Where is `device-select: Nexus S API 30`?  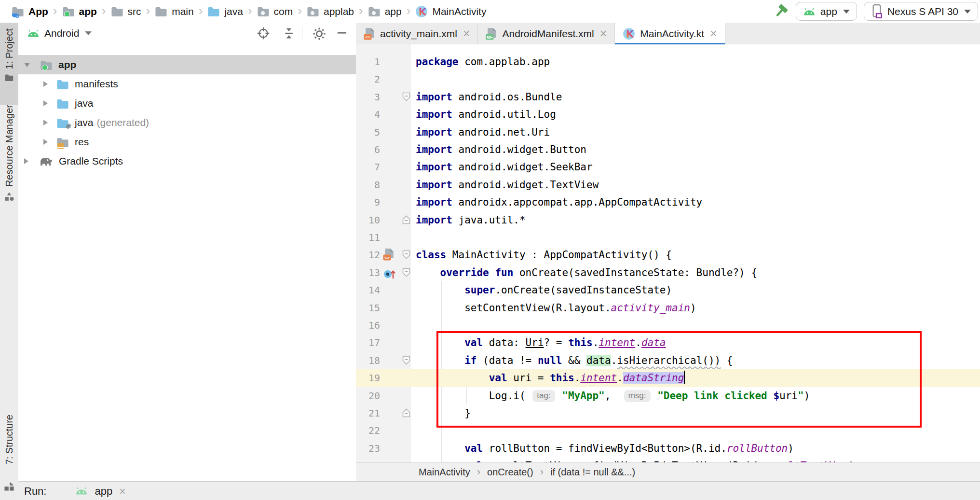
device-select: Nexus S API 30 is located at coordinates (921, 12).